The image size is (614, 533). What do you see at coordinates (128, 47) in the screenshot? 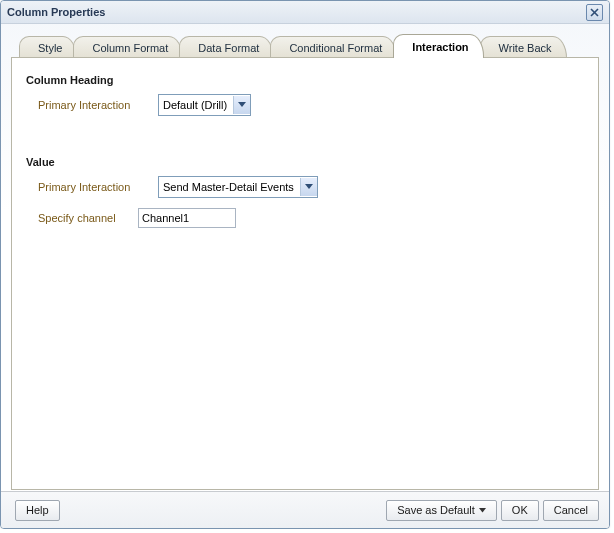
I see `tab-column-format: Column Format` at bounding box center [128, 47].